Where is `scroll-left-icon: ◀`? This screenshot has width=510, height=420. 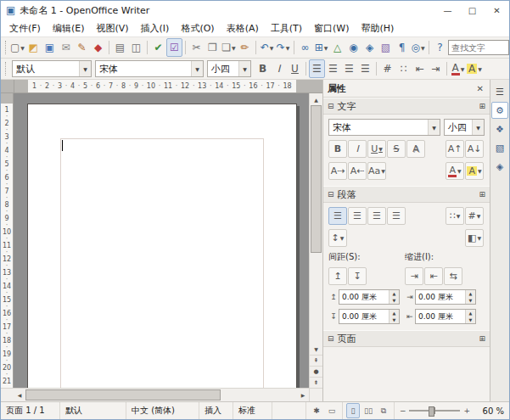
scroll-left-icon: ◀ is located at coordinates (20, 395).